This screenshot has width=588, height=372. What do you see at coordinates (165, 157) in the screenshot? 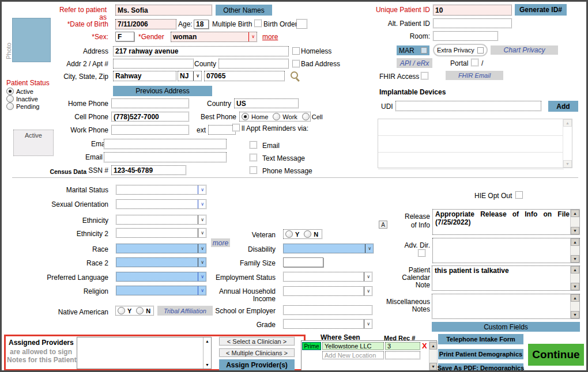
I see `email2-input` at bounding box center [165, 157].